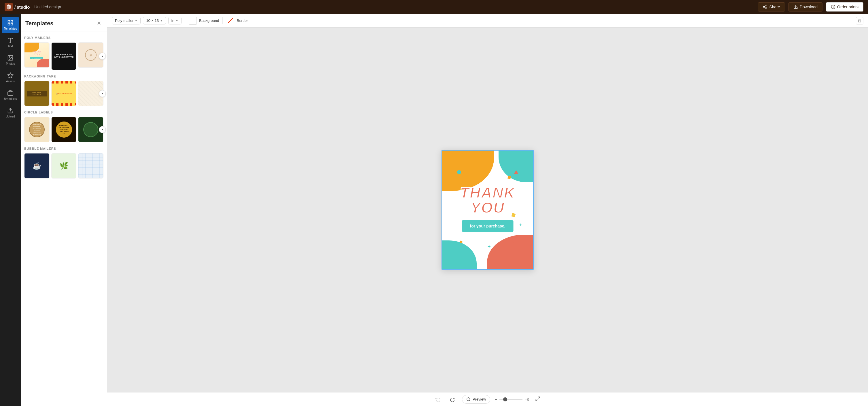 The height and width of the screenshot is (406, 868). What do you see at coordinates (193, 21) in the screenshot?
I see `background-swatch` at bounding box center [193, 21].